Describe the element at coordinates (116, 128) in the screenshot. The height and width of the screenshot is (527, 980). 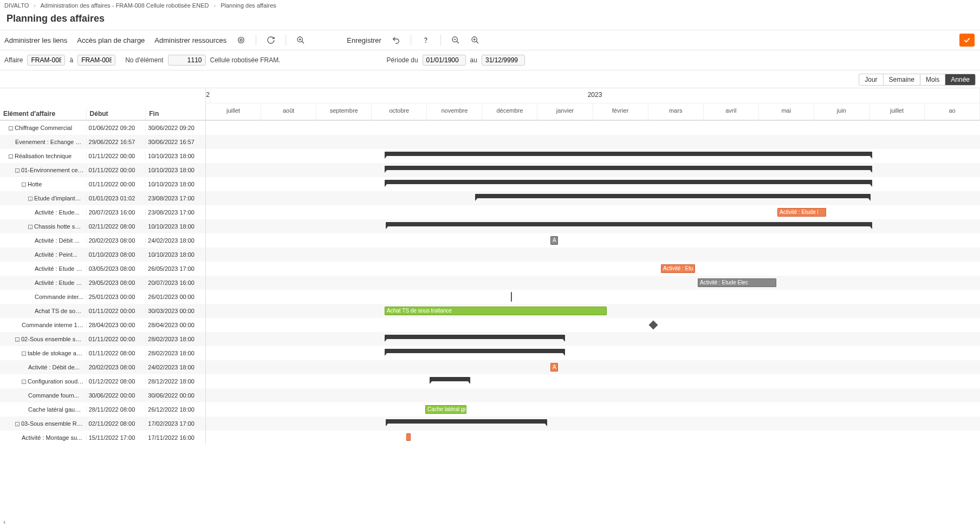
I see `row-start: 01/06/2022 09:20` at that location.